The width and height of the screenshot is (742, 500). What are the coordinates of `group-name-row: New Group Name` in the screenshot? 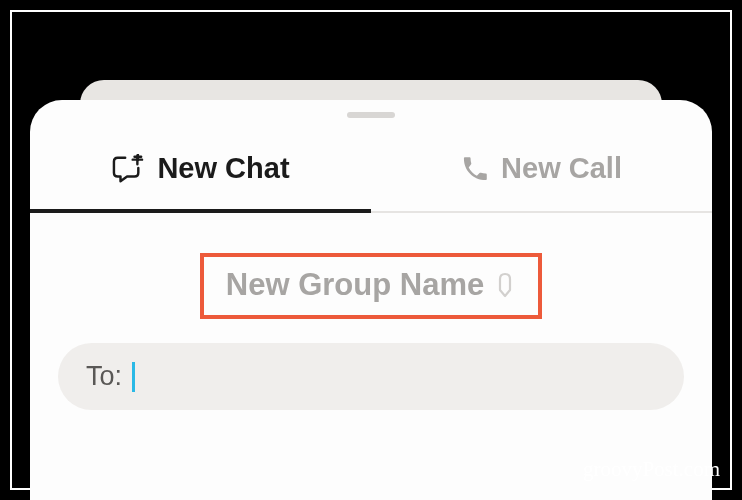 It's located at (371, 286).